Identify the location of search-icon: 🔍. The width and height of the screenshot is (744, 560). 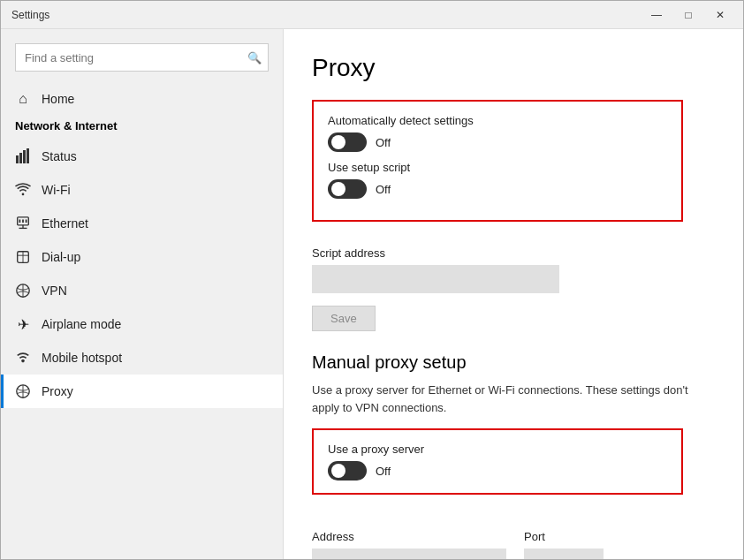
(254, 58).